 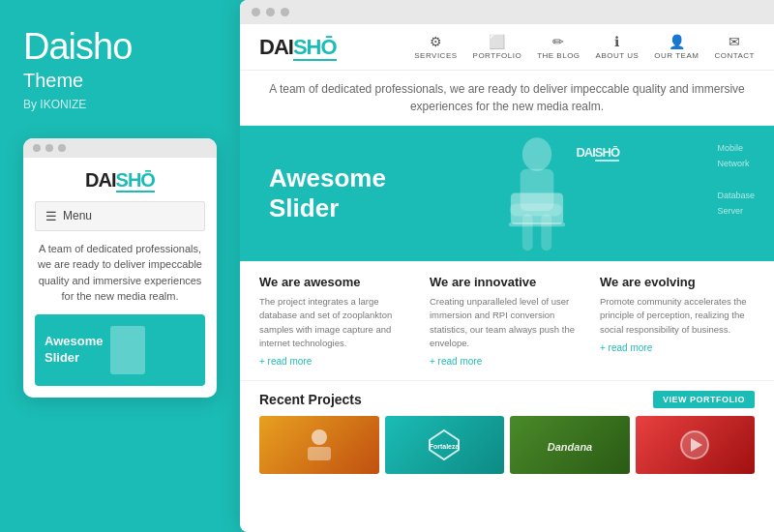 What do you see at coordinates (676, 46) in the screenshot?
I see `nav-team: 👤 OUR TEAM` at bounding box center [676, 46].